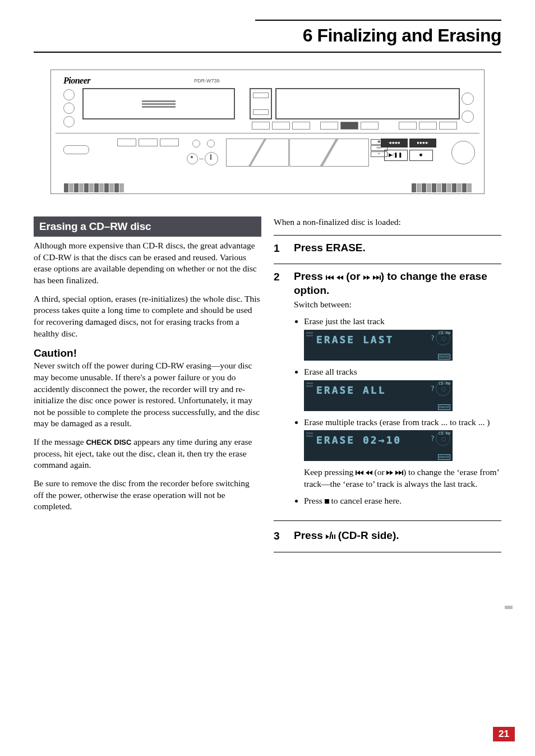  Describe the element at coordinates (268, 132) in the screenshot. I see `device-illustration: Pioneer PDR-W739 ▣disc━ ◂◂◂◂ ▸▸` at that location.